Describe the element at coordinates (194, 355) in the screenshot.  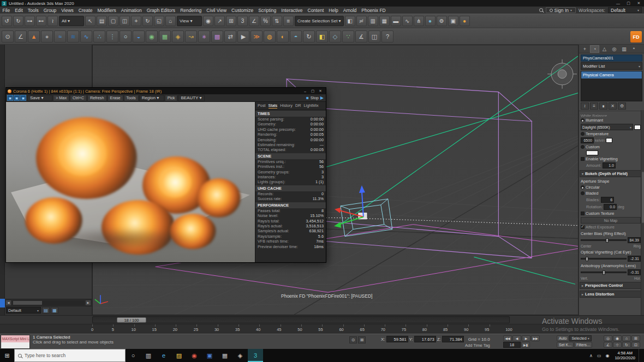
I see `chrome-icon: ◉` at that location.